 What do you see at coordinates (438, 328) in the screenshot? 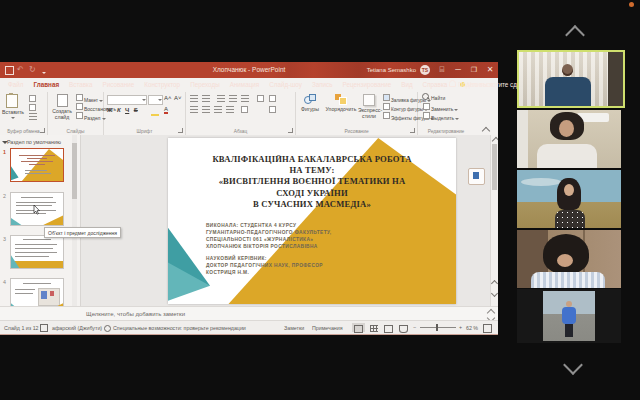
I see `zoom-slider` at bounding box center [438, 328].